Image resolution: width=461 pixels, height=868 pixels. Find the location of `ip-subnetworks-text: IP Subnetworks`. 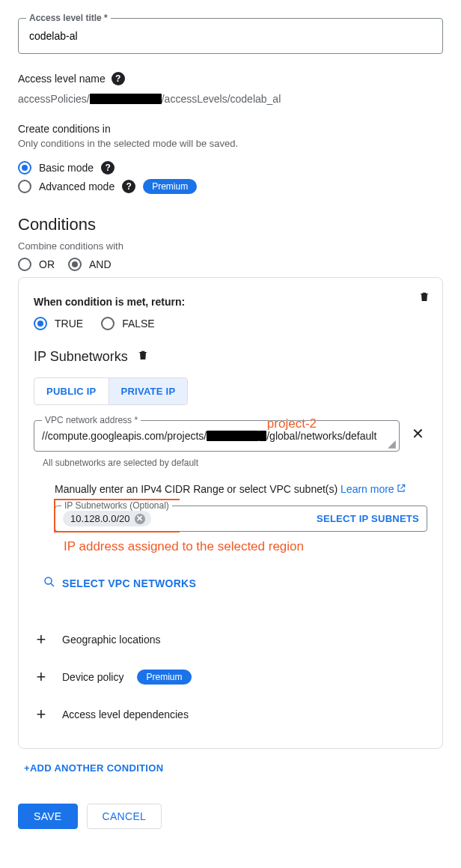

ip-subnetworks-text: IP Subnetworks is located at coordinates (81, 356).